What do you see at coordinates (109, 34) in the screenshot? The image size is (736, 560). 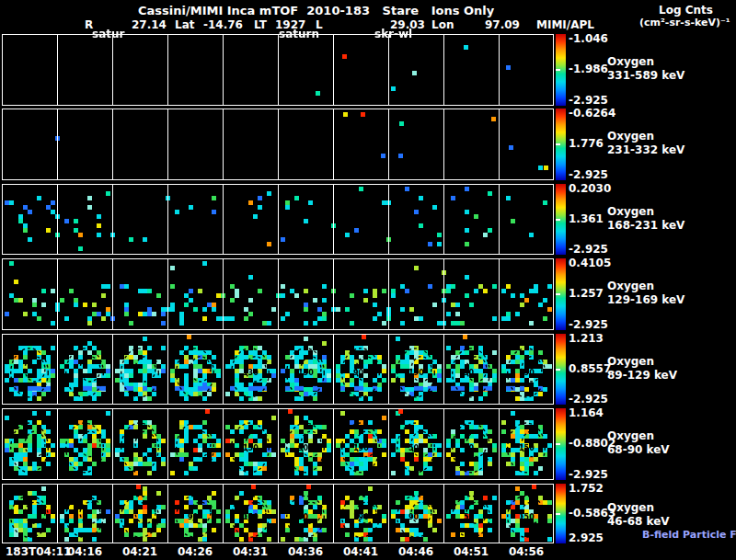 I see `pointing-label-satur: satur` at bounding box center [109, 34].